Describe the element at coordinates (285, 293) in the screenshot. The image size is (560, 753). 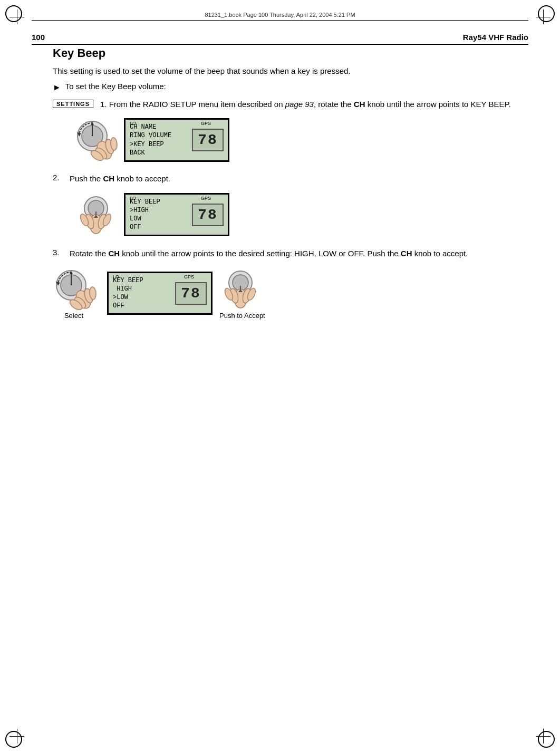
I see `device-illustration-3: Select LO GPS KEY BEEP HIGH >LOW OFF 78` at that location.